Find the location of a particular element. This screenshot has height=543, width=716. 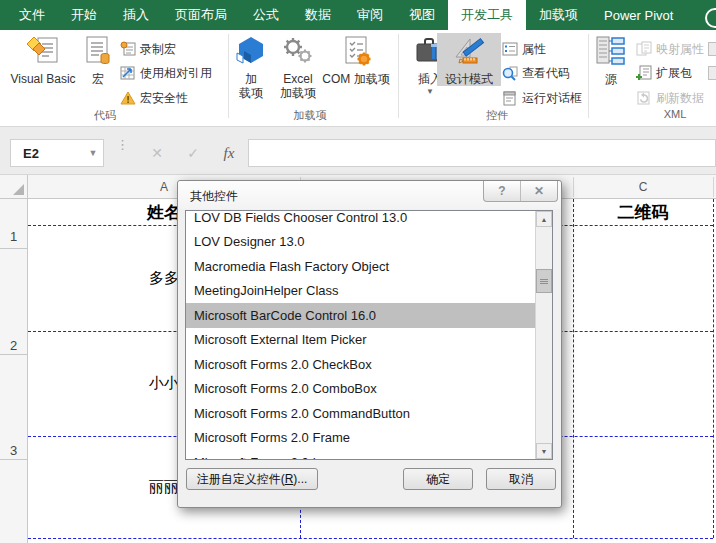

name-box-value: E2 is located at coordinates (47, 154).